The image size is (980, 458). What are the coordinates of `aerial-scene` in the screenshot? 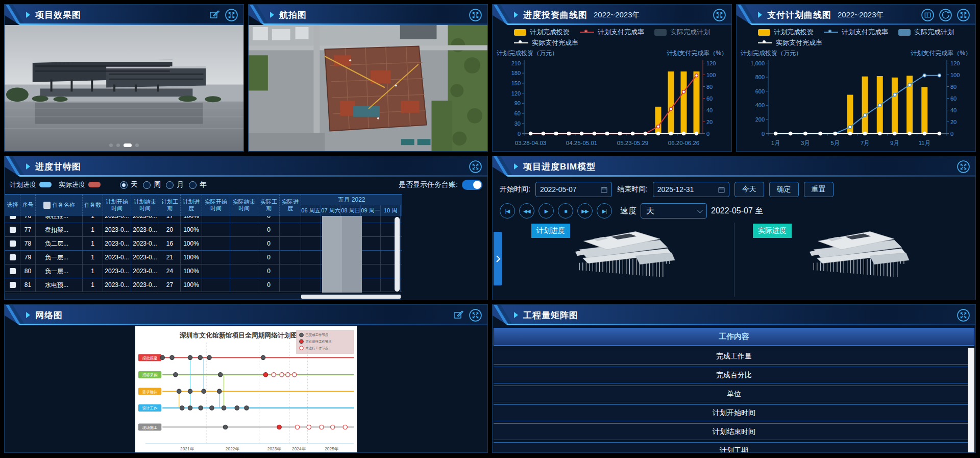 It's located at (368, 88).